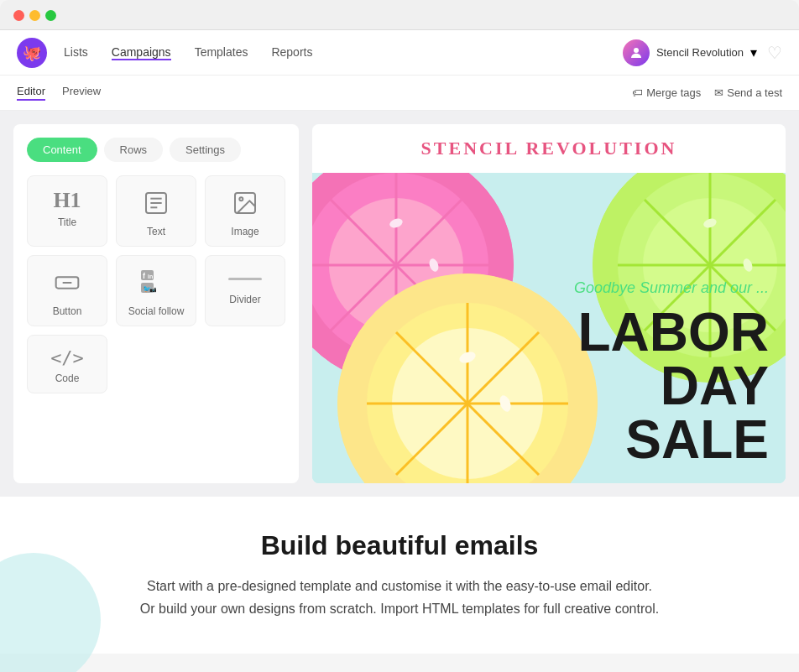 The height and width of the screenshot is (672, 799). I want to click on account-name: Stencil Revolution, so click(700, 52).